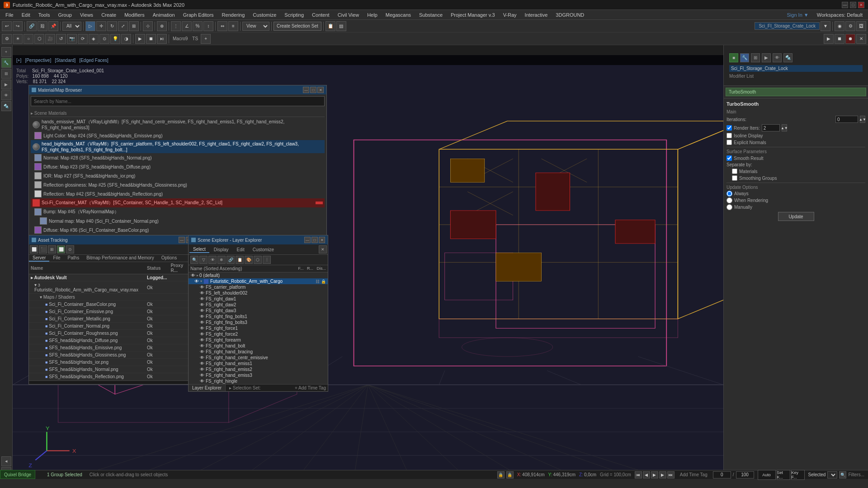  Describe the element at coordinates (826, 26) in the screenshot. I see `named-set-btn: ▼` at that location.